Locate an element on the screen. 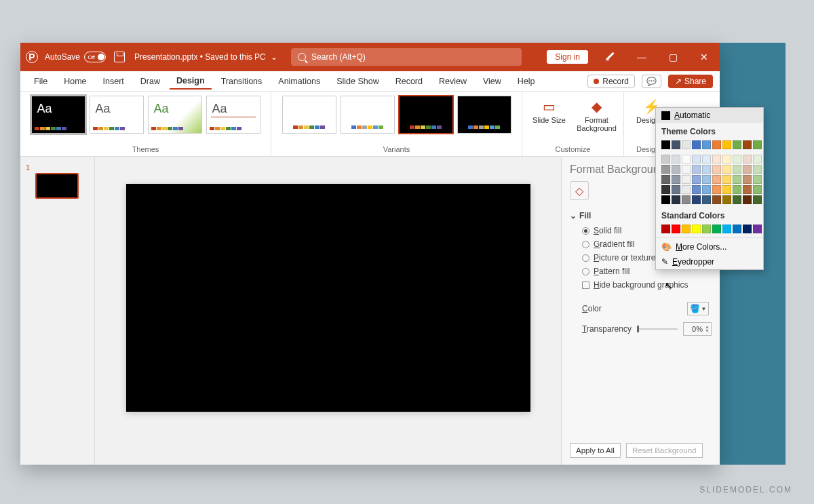  chevron-down-icon: ⌄ is located at coordinates (274, 57).